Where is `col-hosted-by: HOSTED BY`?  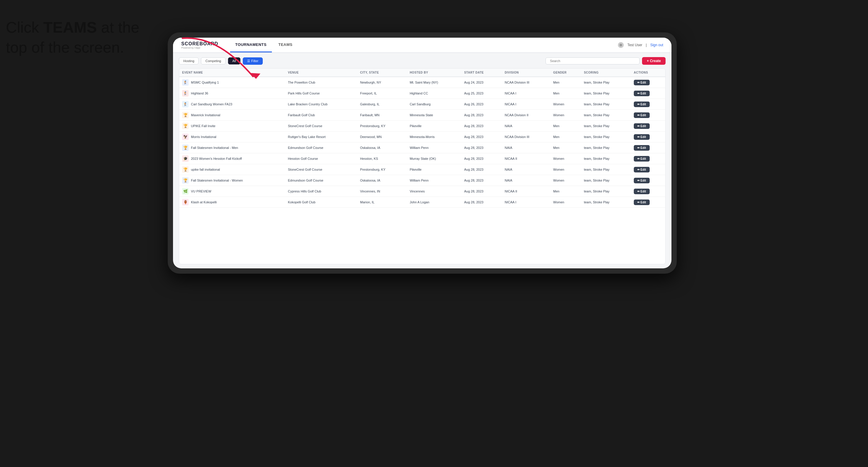 col-hosted-by: HOSTED BY is located at coordinates (434, 73).